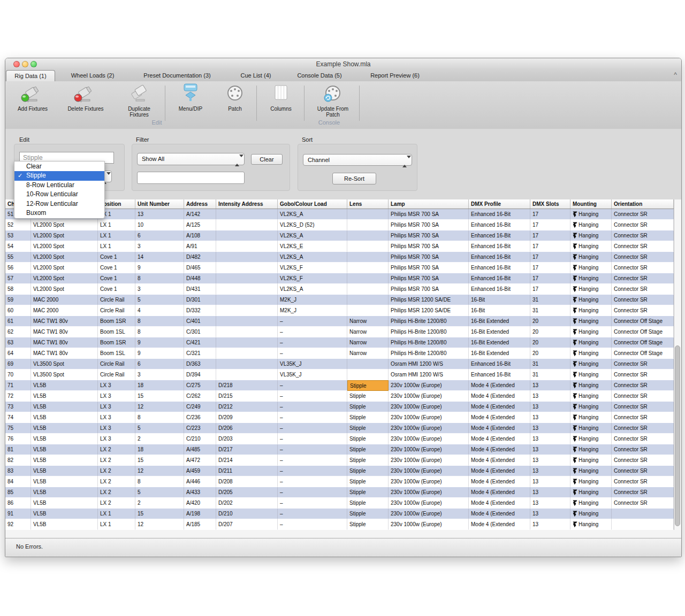 This screenshot has height=616, width=685. I want to click on cell-lamp: Philips MSR 1200 SA/DE, so click(429, 311).